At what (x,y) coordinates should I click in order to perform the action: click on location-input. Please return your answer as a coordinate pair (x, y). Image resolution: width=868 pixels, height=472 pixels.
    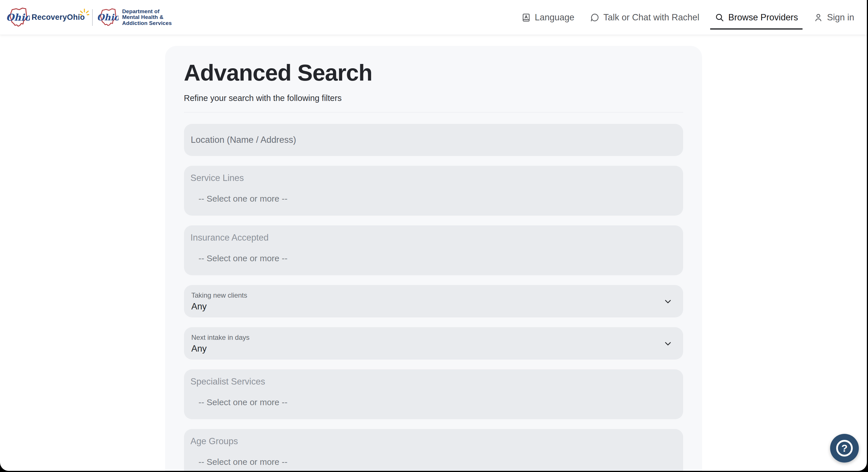
    Looking at the image, I should click on (433, 140).